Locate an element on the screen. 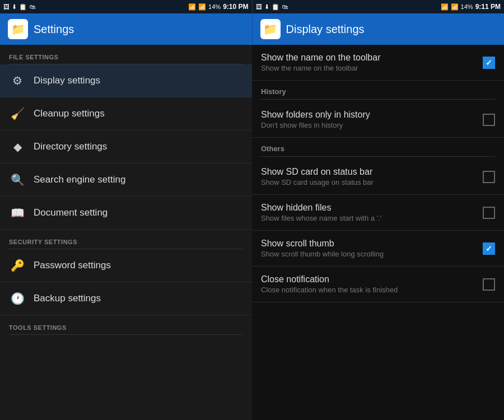 Image resolution: width=504 pixels, height=420 pixels. scroll-thumb-checkbox is located at coordinates (489, 249).